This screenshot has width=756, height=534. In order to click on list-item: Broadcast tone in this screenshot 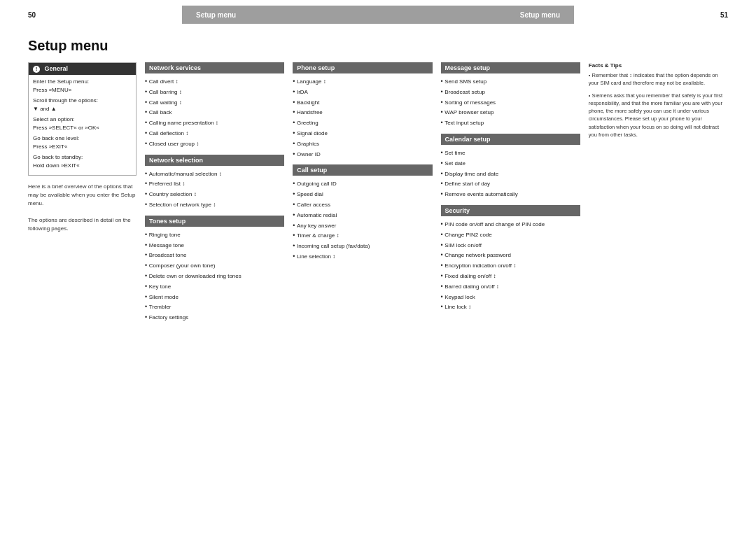, I will do `click(214, 255)`.